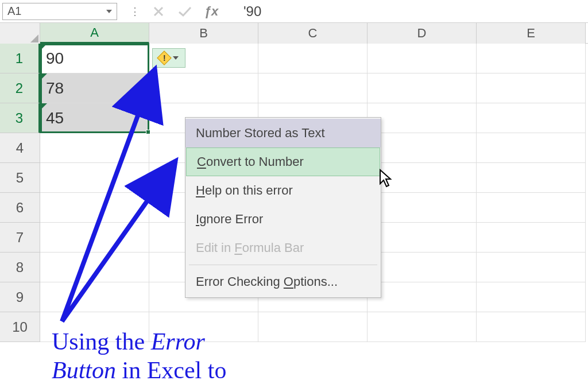  What do you see at coordinates (20, 88) in the screenshot?
I see `row-header-2: 2` at bounding box center [20, 88].